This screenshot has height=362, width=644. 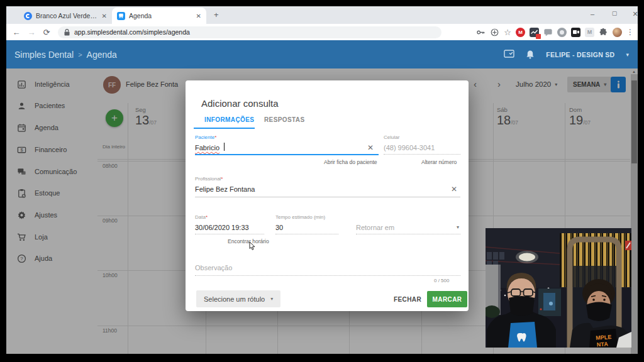 What do you see at coordinates (31, 33) in the screenshot?
I see `forward-button: →` at bounding box center [31, 33].